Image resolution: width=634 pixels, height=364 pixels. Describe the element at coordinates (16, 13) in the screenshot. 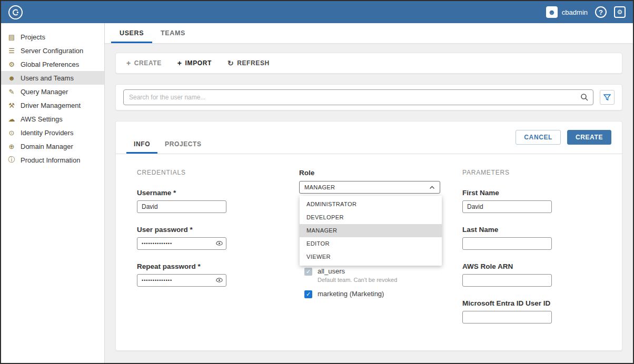

I see `app-logo-icon` at that location.